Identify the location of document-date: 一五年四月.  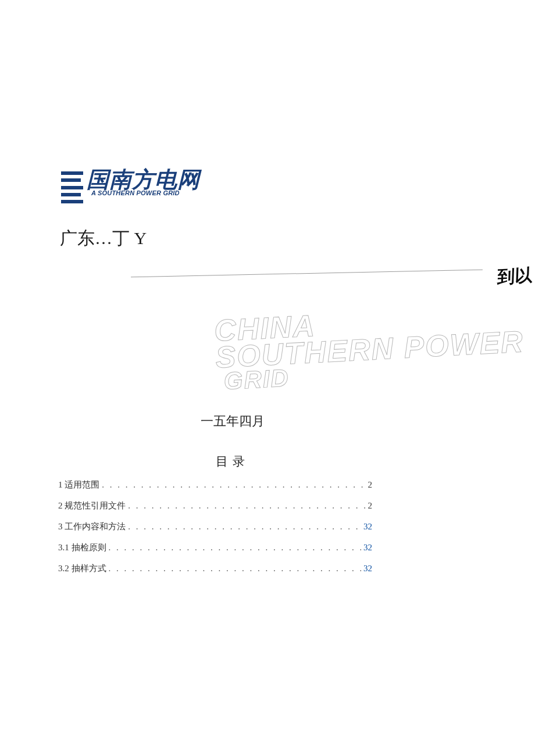
(233, 421).